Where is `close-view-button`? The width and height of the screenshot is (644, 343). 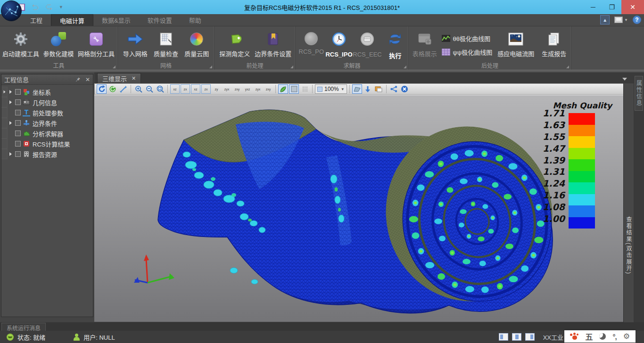 close-view-button is located at coordinates (405, 89).